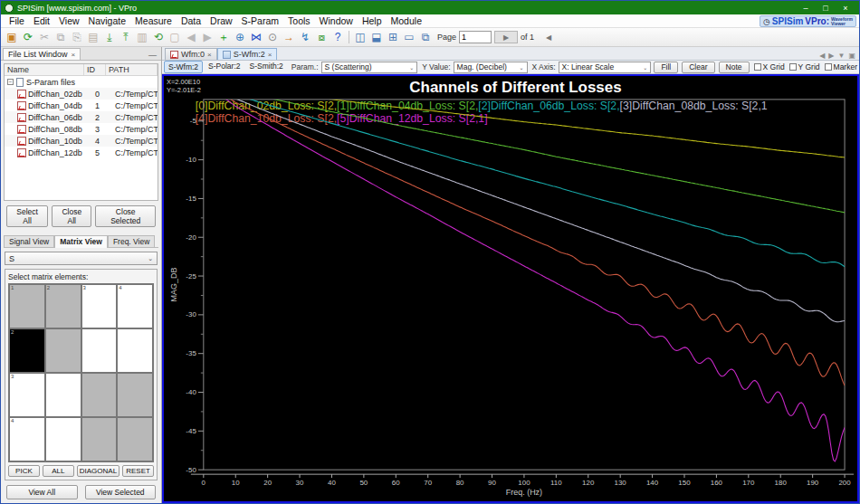 The height and width of the screenshot is (504, 860). What do you see at coordinates (45, 38) in the screenshot?
I see `cut-icon: ✂` at bounding box center [45, 38].